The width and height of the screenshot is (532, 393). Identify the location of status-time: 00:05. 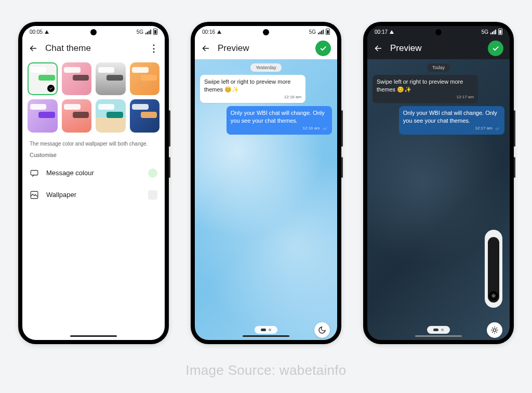
(36, 32).